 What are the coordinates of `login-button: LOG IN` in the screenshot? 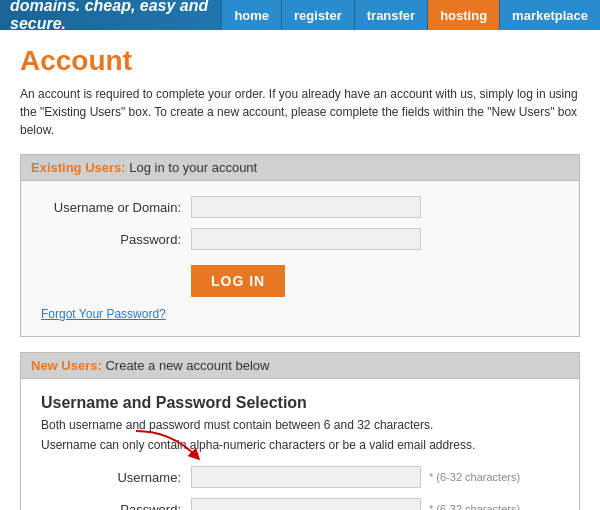 It's located at (238, 281).